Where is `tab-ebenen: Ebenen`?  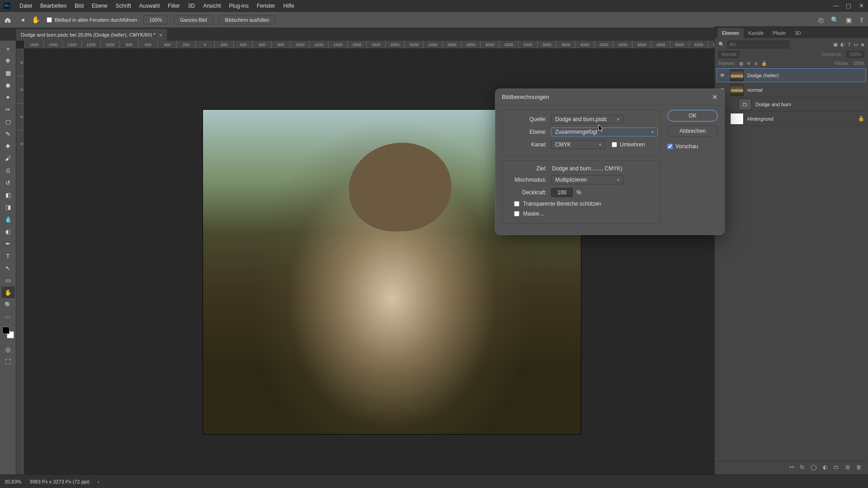
tab-ebenen: Ebenen is located at coordinates (731, 33).